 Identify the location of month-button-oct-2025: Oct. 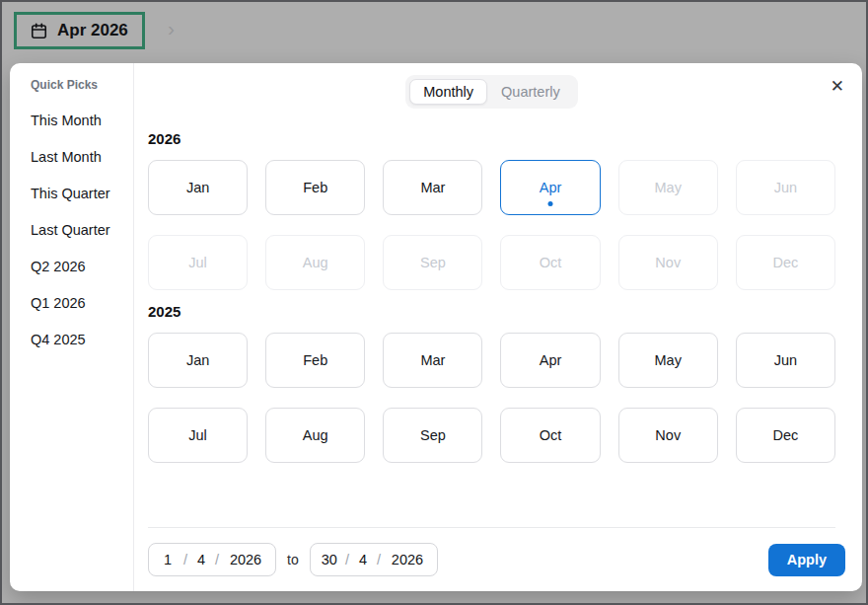
(550, 435).